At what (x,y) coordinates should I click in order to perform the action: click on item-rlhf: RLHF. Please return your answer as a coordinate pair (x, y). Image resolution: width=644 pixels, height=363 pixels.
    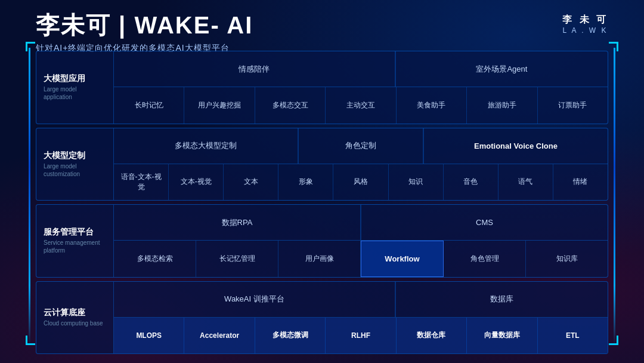
    Looking at the image, I should click on (361, 336).